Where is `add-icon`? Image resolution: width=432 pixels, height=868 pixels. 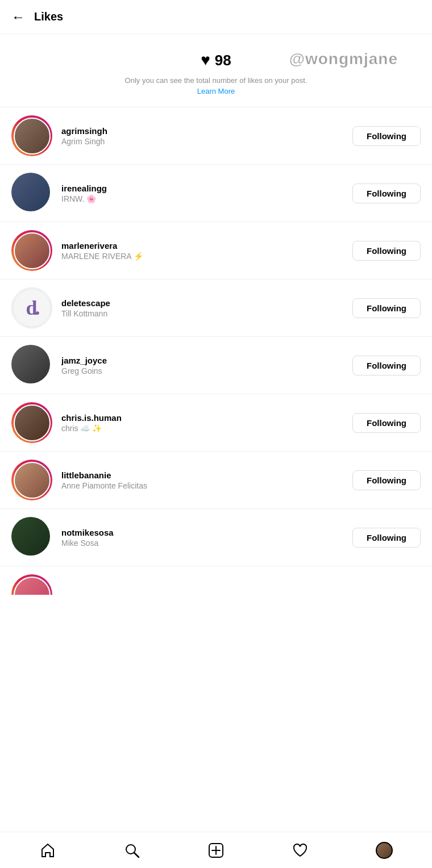 add-icon is located at coordinates (216, 850).